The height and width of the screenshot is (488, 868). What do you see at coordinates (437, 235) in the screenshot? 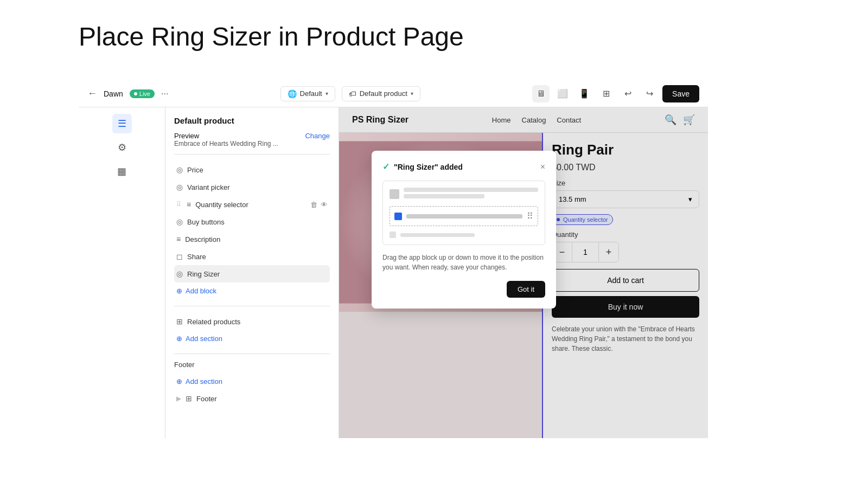
I see `block-line-sm` at bounding box center [437, 235].